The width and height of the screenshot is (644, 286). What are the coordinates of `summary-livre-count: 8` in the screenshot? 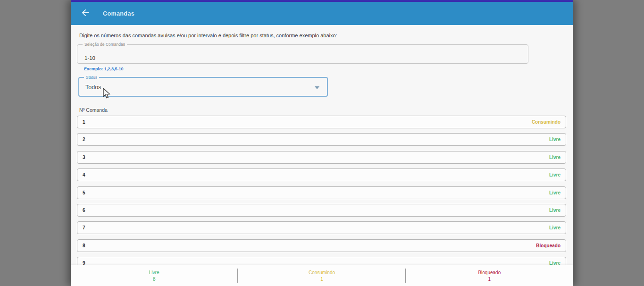 It's located at (154, 279).